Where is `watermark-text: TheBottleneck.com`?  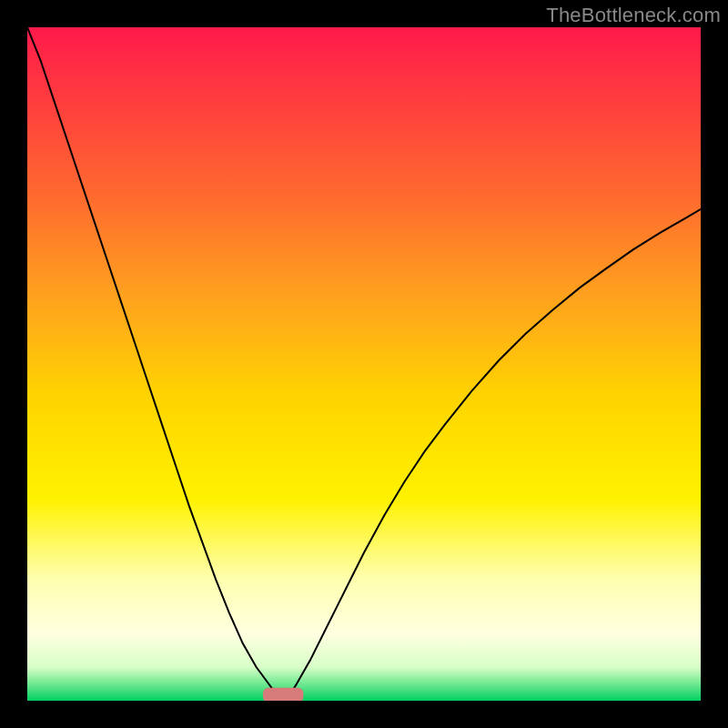 watermark-text: TheBottleneck.com is located at coordinates (633, 15).